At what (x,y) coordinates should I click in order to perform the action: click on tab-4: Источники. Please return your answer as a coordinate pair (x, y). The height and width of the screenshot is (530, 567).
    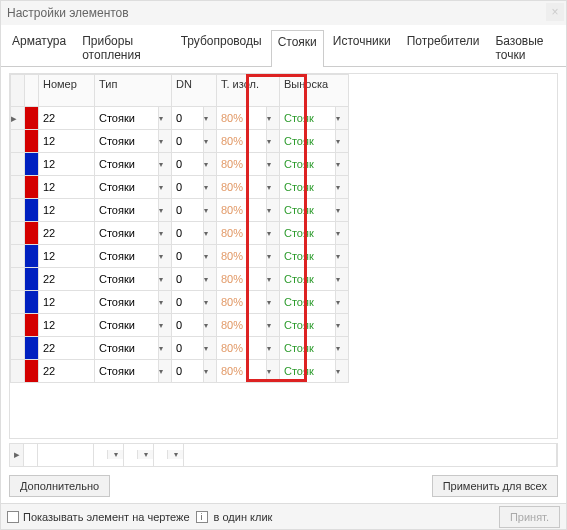
    Looking at the image, I should click on (362, 48).